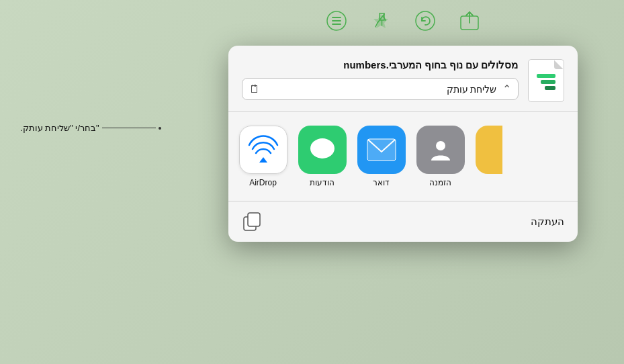 The height and width of the screenshot is (364, 624). What do you see at coordinates (506, 89) in the screenshot?
I see `chevron-icon: ⌃` at bounding box center [506, 89].